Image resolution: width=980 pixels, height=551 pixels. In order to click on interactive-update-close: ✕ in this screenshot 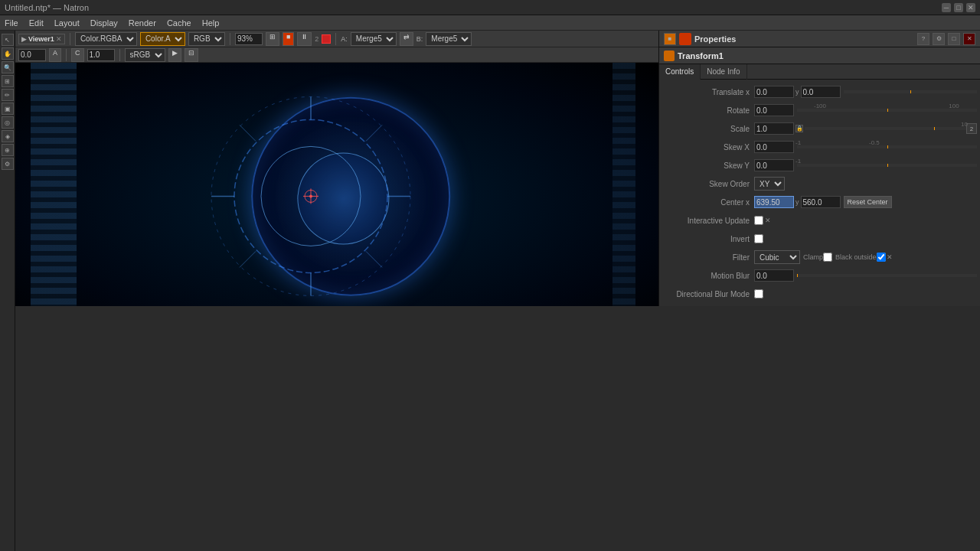, I will do `click(768, 220)`.